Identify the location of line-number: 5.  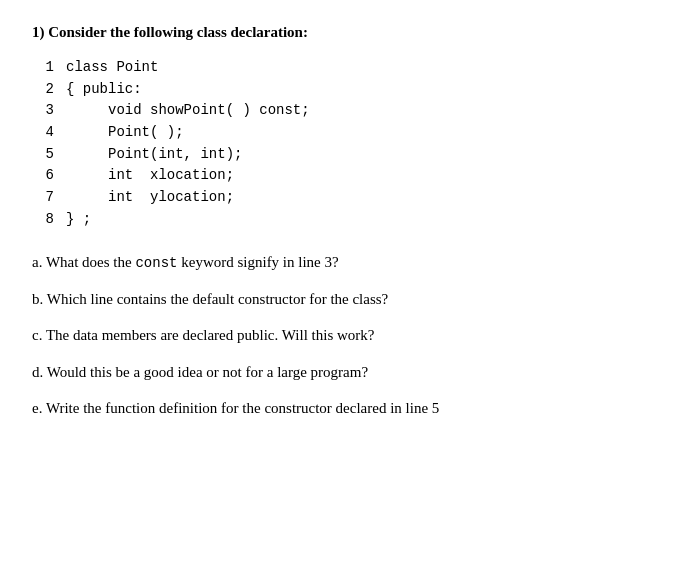
(43, 155).